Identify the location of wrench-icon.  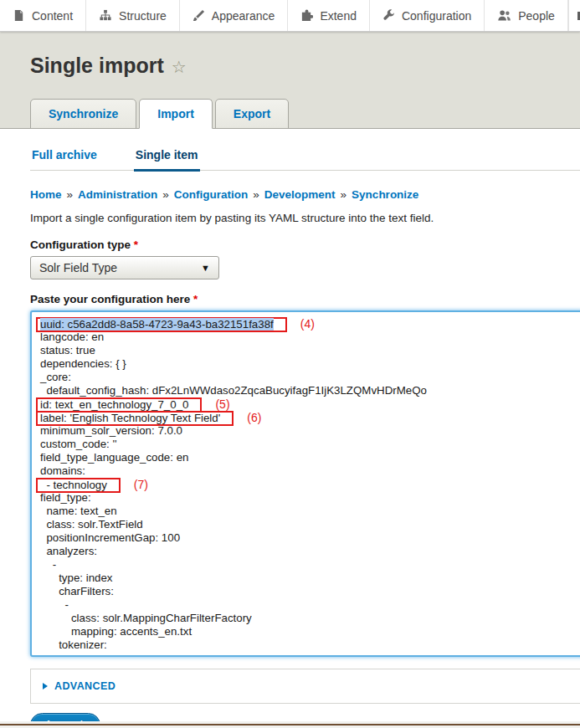
(388, 15).